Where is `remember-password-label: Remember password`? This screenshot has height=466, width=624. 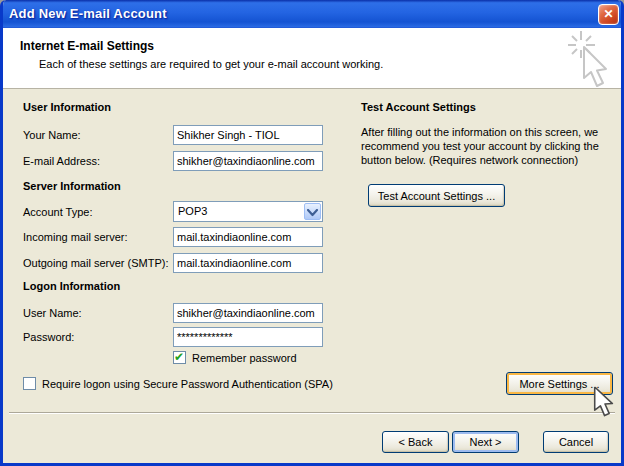
remember-password-label: Remember password is located at coordinates (244, 358).